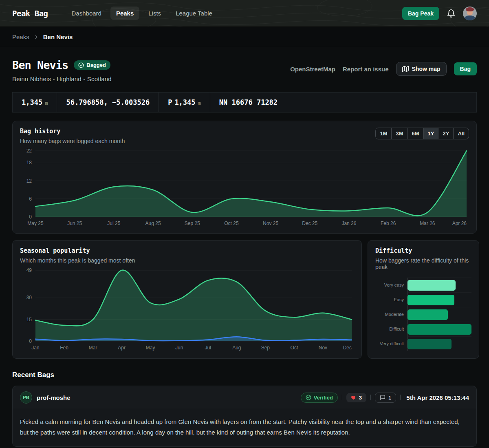 The height and width of the screenshot is (448, 489). What do you see at coordinates (469, 18) in the screenshot?
I see `avatar-shirt` at bounding box center [469, 18].